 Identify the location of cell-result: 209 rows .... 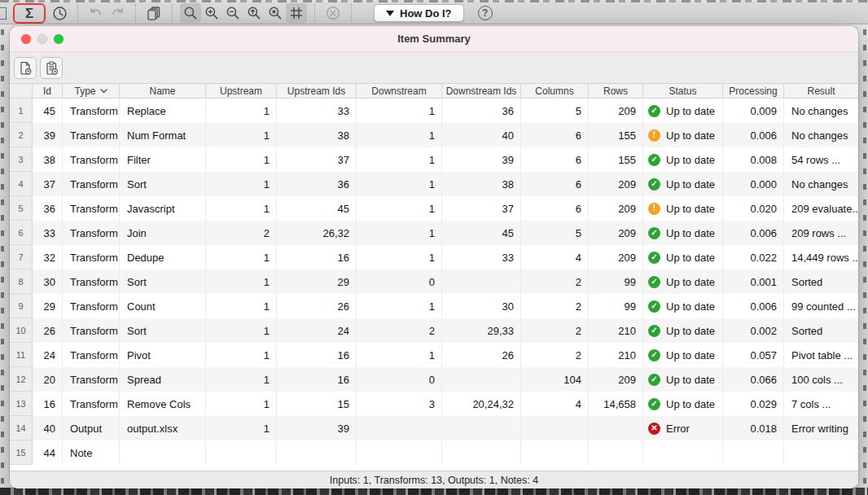
(821, 233).